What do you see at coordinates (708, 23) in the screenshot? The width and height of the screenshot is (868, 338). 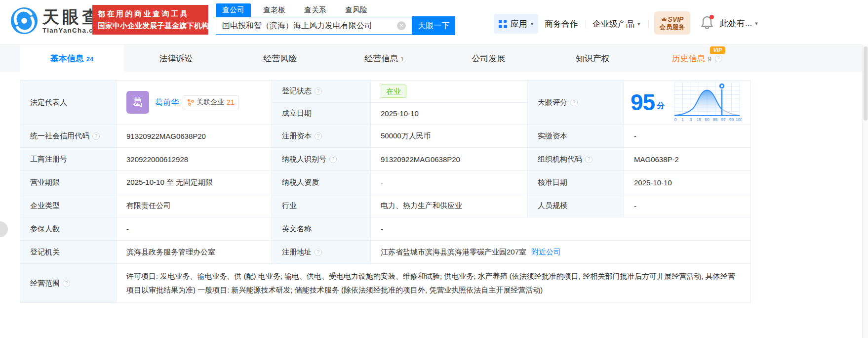 I see `notifications-bell-icon` at bounding box center [708, 23].